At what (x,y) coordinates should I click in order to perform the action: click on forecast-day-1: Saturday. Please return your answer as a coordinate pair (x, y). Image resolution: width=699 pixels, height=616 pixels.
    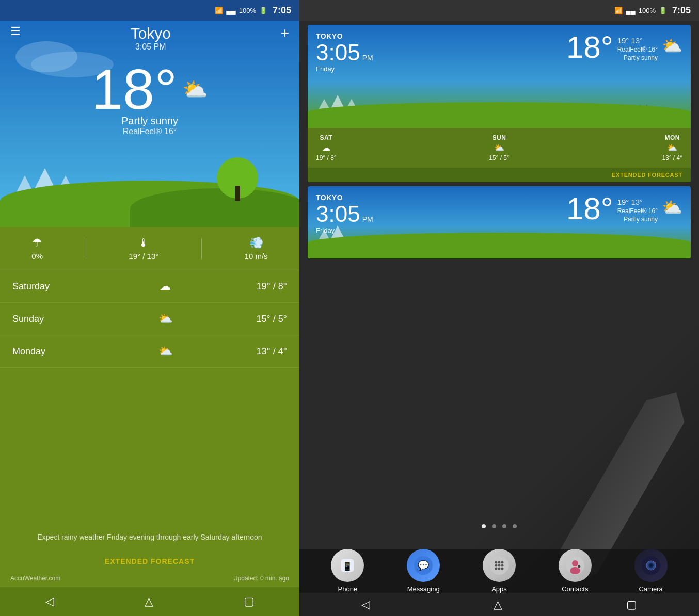
    Looking at the image, I should click on (43, 287).